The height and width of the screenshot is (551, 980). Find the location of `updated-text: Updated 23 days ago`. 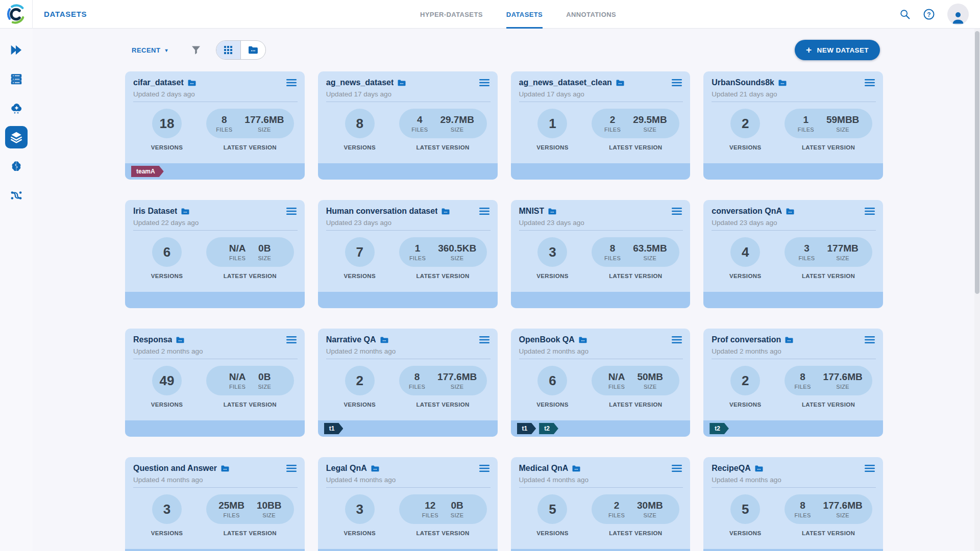

updated-text: Updated 23 days ago is located at coordinates (408, 222).